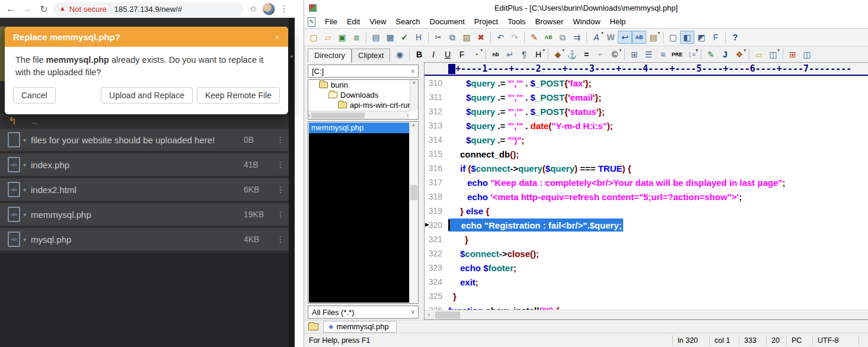  What do you see at coordinates (586, 54) in the screenshot?
I see `horizontal-rule-icon: =` at bounding box center [586, 54].